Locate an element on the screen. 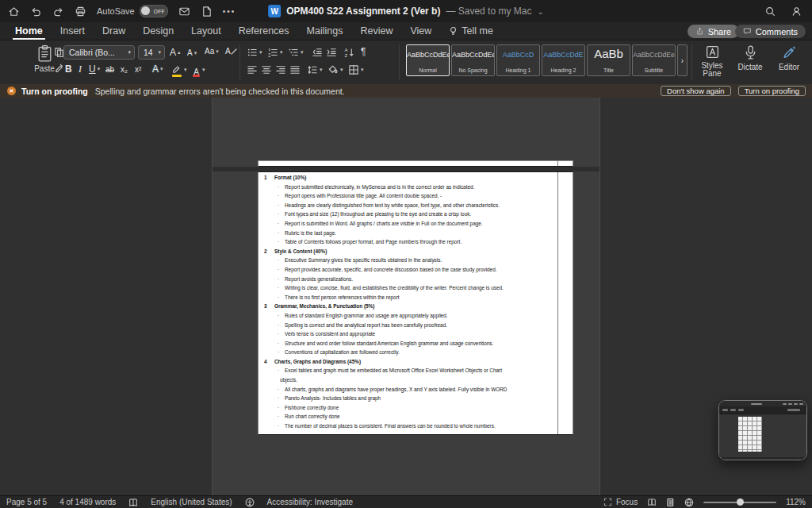 The height and width of the screenshot is (508, 812). tab-layout: Layout is located at coordinates (206, 31).